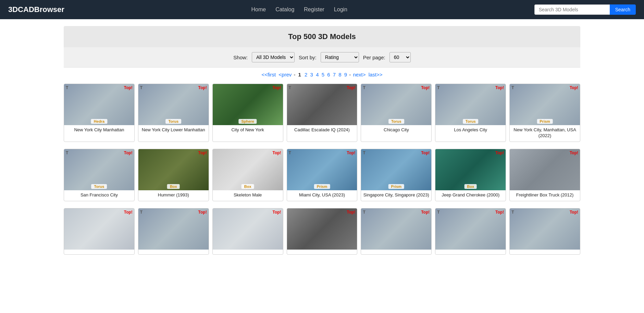 This screenshot has height=313, width=644. What do you see at coordinates (396, 231) in the screenshot?
I see `model-card-partial-5: TTop!` at bounding box center [396, 231].